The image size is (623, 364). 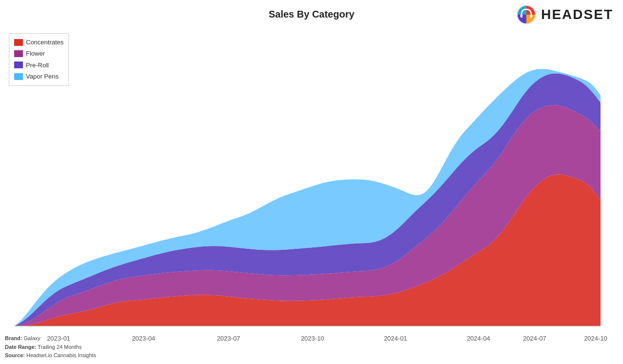 What do you see at coordinates (14, 338) in the screenshot?
I see `brand-label: Brand:` at bounding box center [14, 338].